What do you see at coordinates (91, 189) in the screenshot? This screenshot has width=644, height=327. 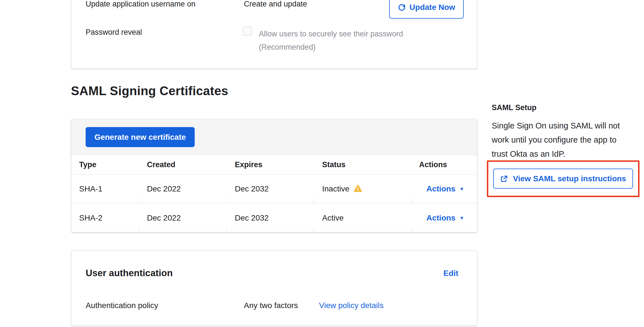 I see `cell-type: SHA-1` at bounding box center [91, 189].